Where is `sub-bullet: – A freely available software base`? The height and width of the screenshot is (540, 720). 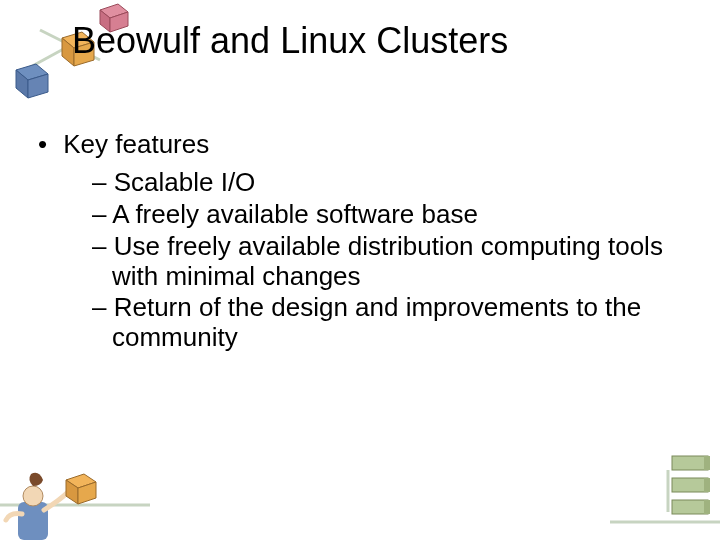
sub-bullet: – A freely available software base is located at coordinates (386, 215).